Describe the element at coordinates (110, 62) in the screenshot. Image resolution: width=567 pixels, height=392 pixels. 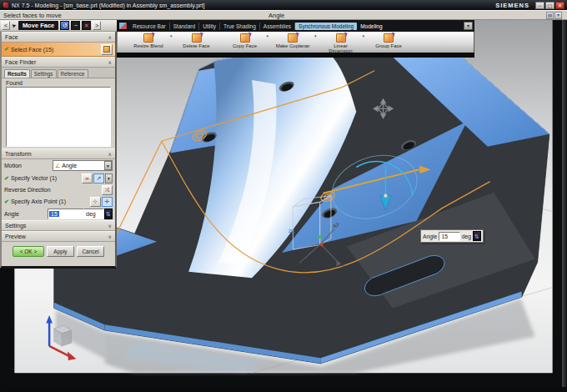
I see `face-finder-collapse-icon: ∧` at that location.